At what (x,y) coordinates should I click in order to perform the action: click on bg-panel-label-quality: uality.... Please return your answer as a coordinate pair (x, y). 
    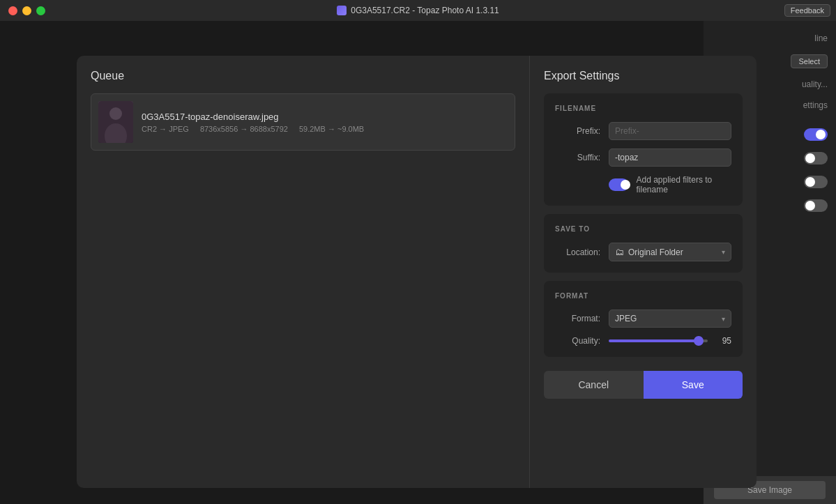
    Looking at the image, I should click on (814, 84).